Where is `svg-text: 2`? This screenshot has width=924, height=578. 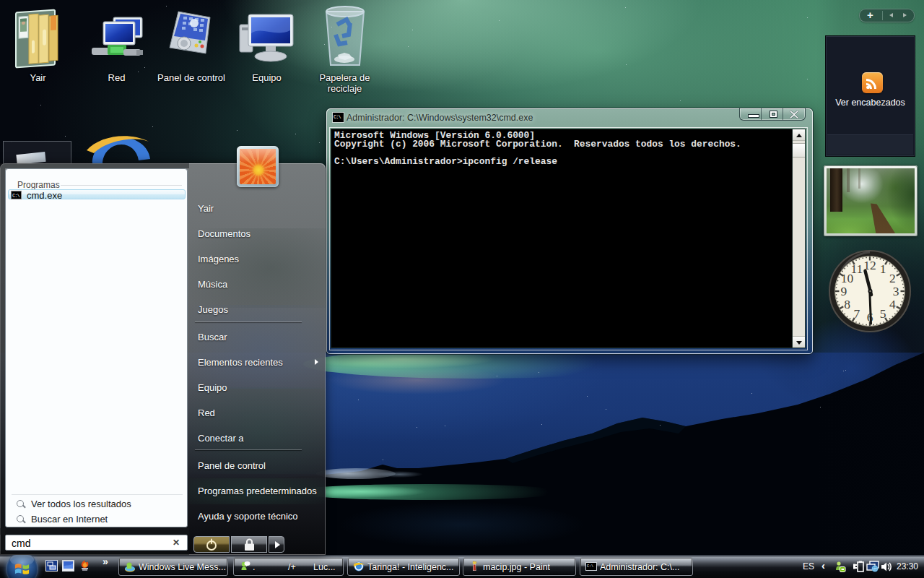 svg-text: 2 is located at coordinates (892, 278).